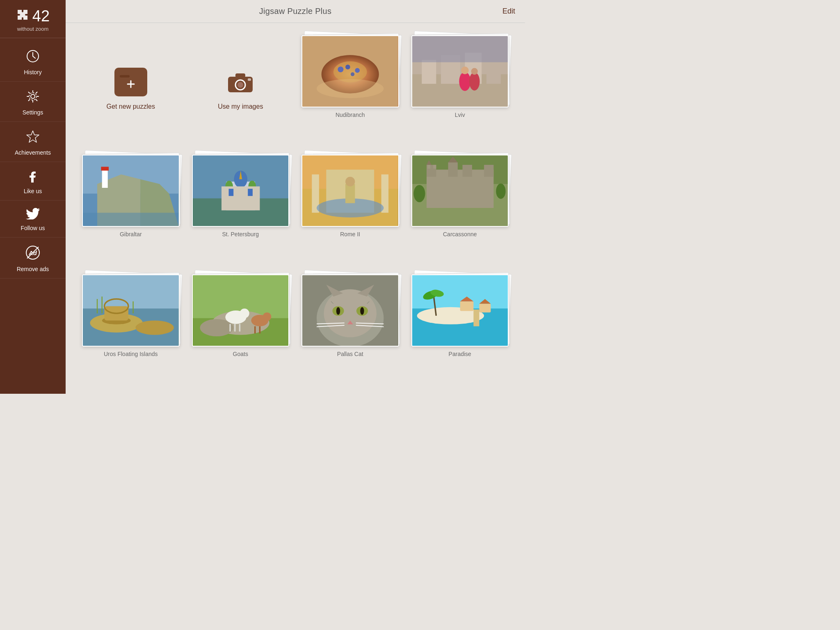 This screenshot has height=630, width=840. Describe the element at coordinates (33, 19) in the screenshot. I see `sidebar-top: 42 without zoom` at that location.